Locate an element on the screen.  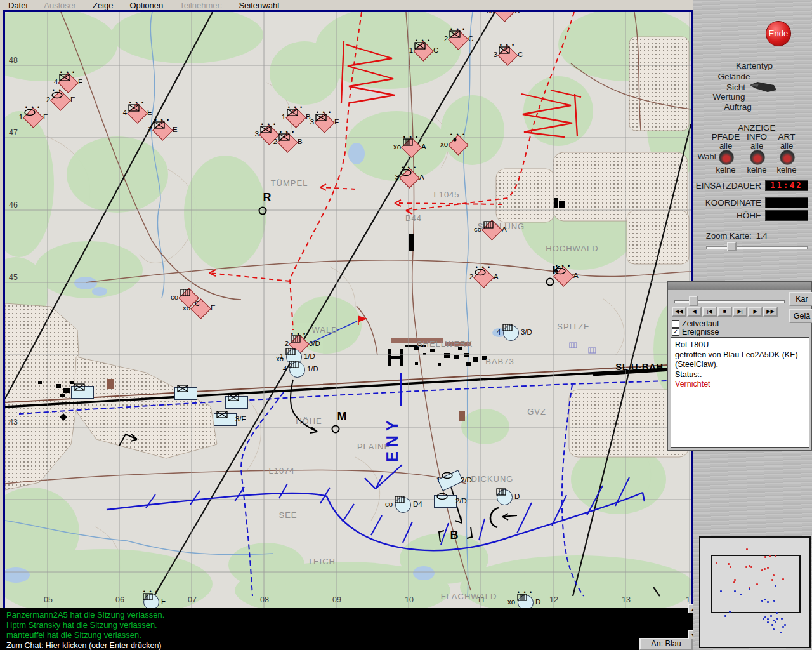
sidebar-item-auftrag: Auftrag is located at coordinates (738, 107).